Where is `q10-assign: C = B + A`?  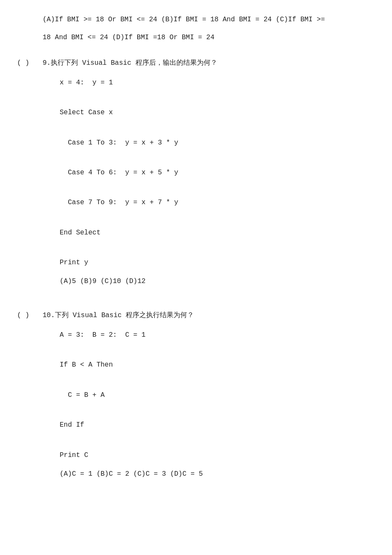
q10-assign: C = B + A is located at coordinates (217, 396).